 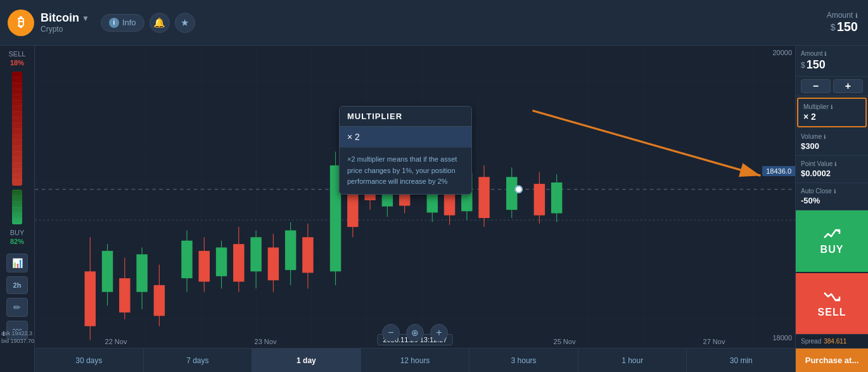 What do you see at coordinates (415, 360) in the screenshot?
I see `timeframe-bar: 30 days 7 days 1 day 12 hours 3 hours 1 …` at bounding box center [415, 360].